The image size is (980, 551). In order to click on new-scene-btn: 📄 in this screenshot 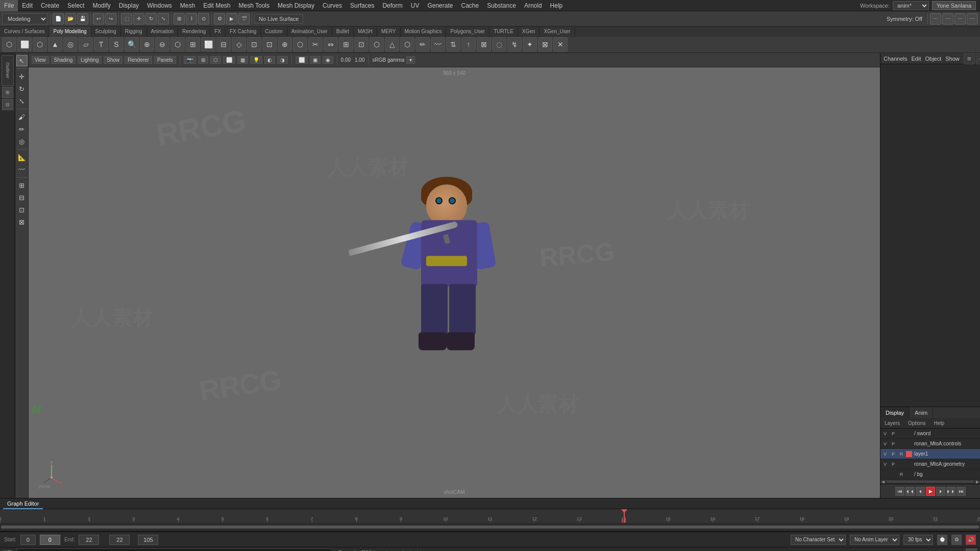, I will do `click(58, 19)`.